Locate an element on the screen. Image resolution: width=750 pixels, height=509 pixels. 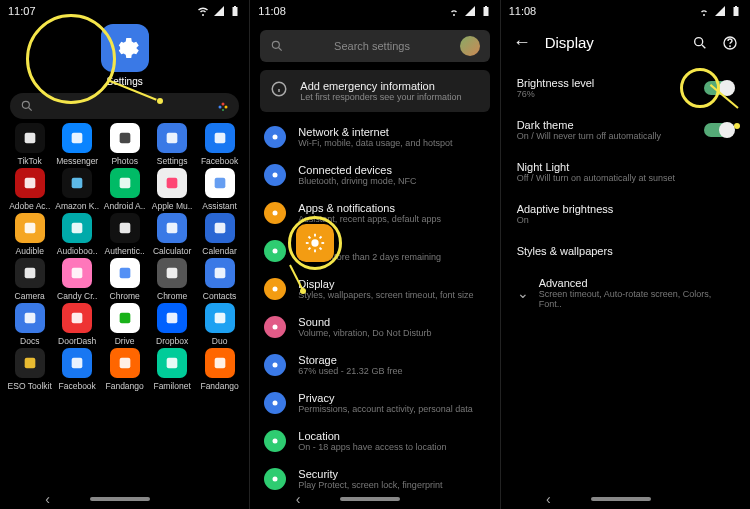
help-icon is located at coordinates (730, 43).